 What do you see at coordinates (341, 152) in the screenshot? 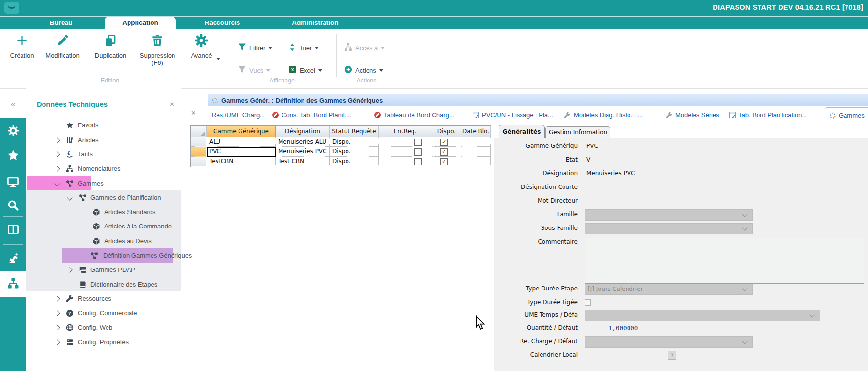
I see `table-row-selected: PVC Menuiseries PVC Dispo. ✓` at bounding box center [341, 152].